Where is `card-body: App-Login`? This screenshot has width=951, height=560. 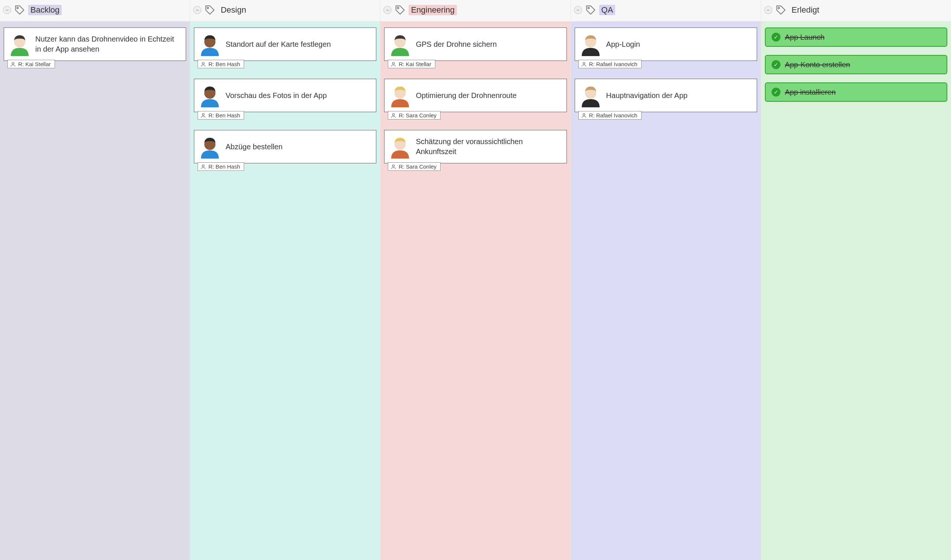
card-body: App-Login is located at coordinates (666, 44).